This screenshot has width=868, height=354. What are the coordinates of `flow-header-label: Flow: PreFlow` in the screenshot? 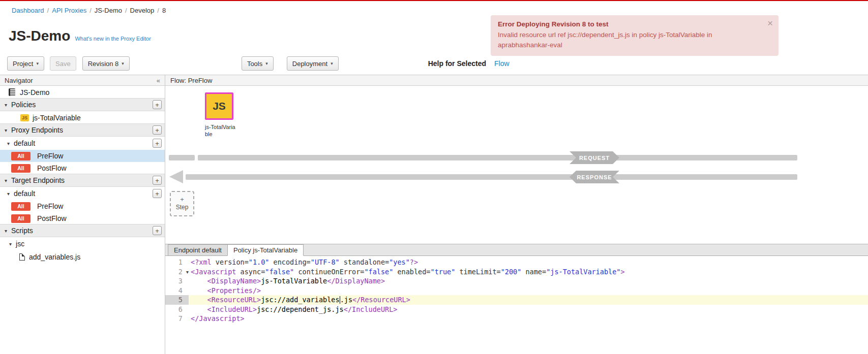 It's located at (191, 80).